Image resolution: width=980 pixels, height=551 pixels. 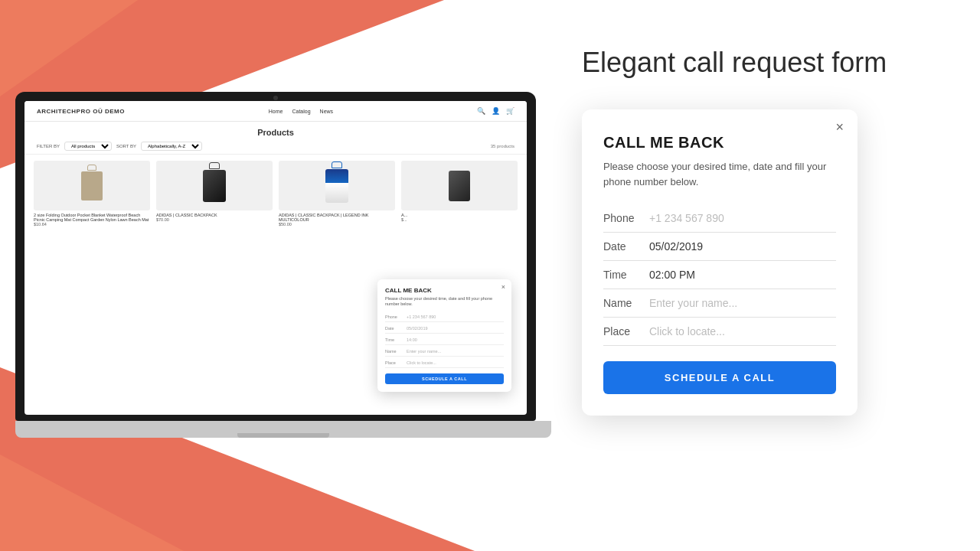 What do you see at coordinates (412, 340) in the screenshot?
I see `mini-time-value: 14:00` at bounding box center [412, 340].